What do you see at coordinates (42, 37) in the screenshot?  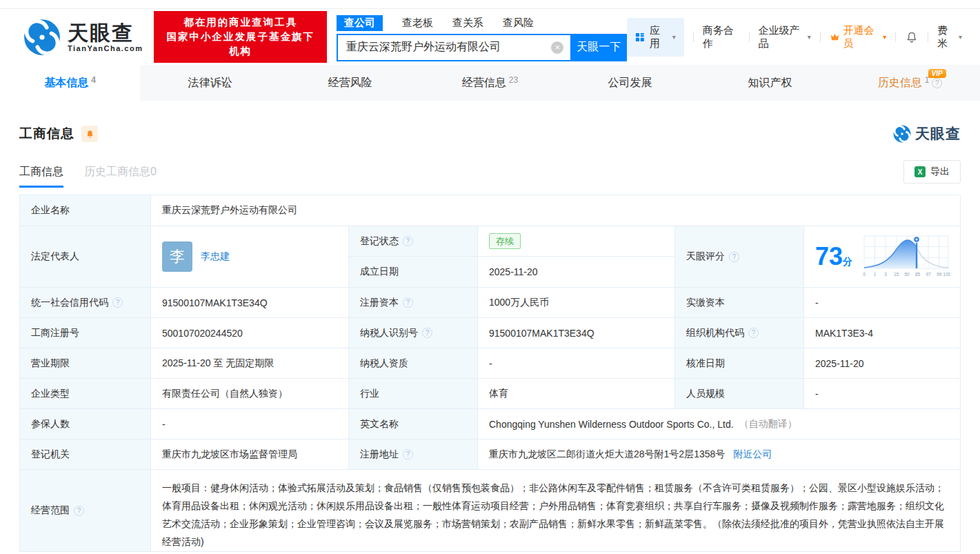 I see `tianyancha-swirl-icon` at bounding box center [42, 37].